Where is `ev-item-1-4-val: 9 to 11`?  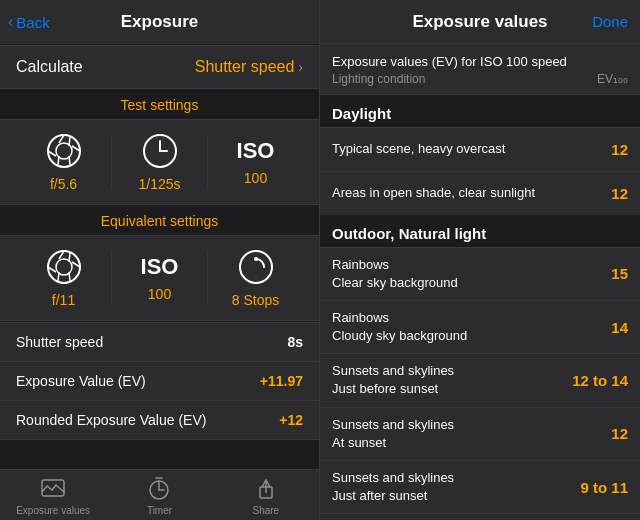 ev-item-1-4-val: 9 to 11 is located at coordinates (604, 488).